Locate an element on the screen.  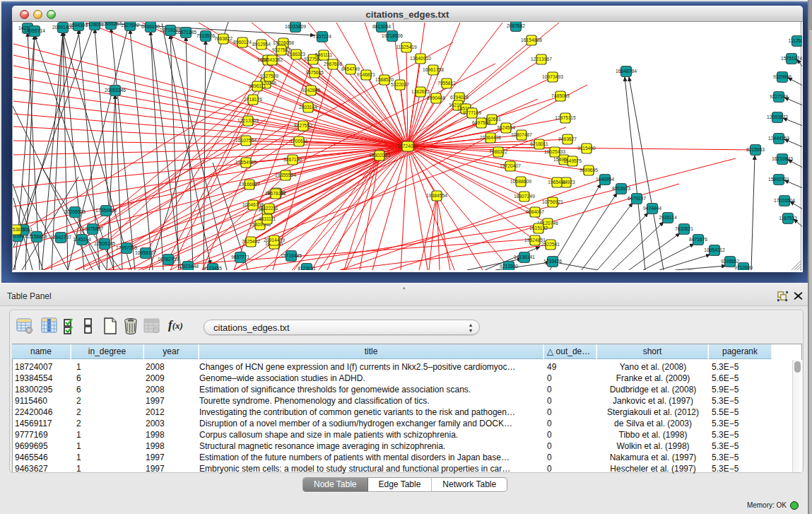
svg-text: 6479197 is located at coordinates (637, 198).